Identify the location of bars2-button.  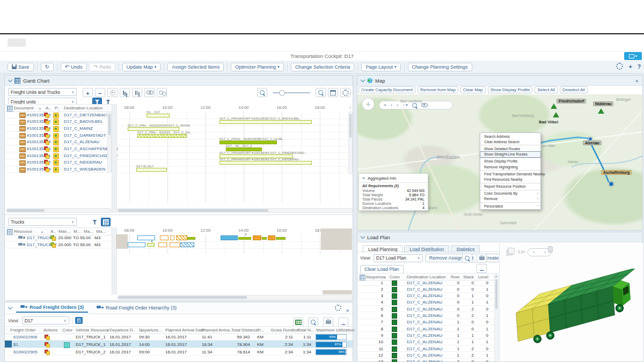
(137, 92).